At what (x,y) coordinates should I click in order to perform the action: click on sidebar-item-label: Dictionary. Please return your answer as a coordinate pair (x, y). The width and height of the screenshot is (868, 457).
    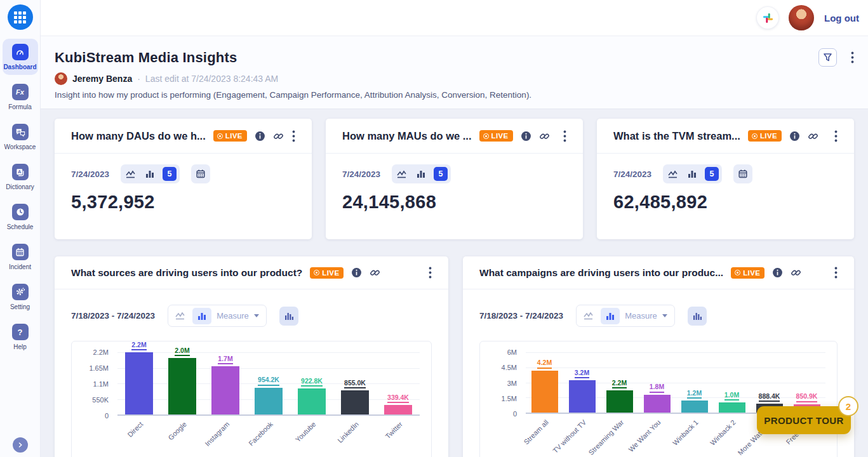
    Looking at the image, I should click on (20, 187).